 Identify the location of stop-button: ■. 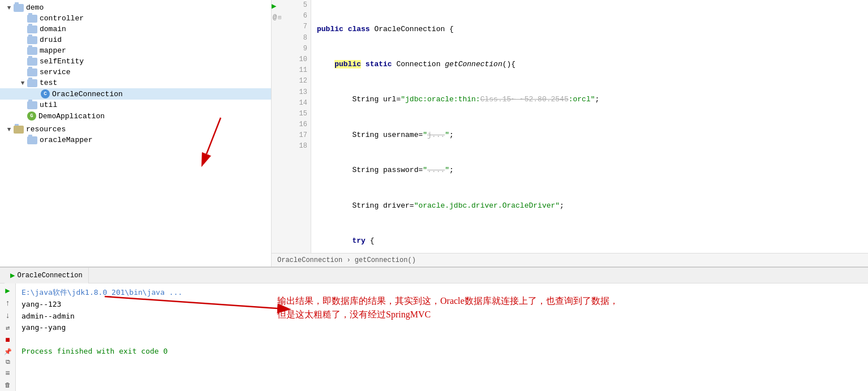
(8, 340).